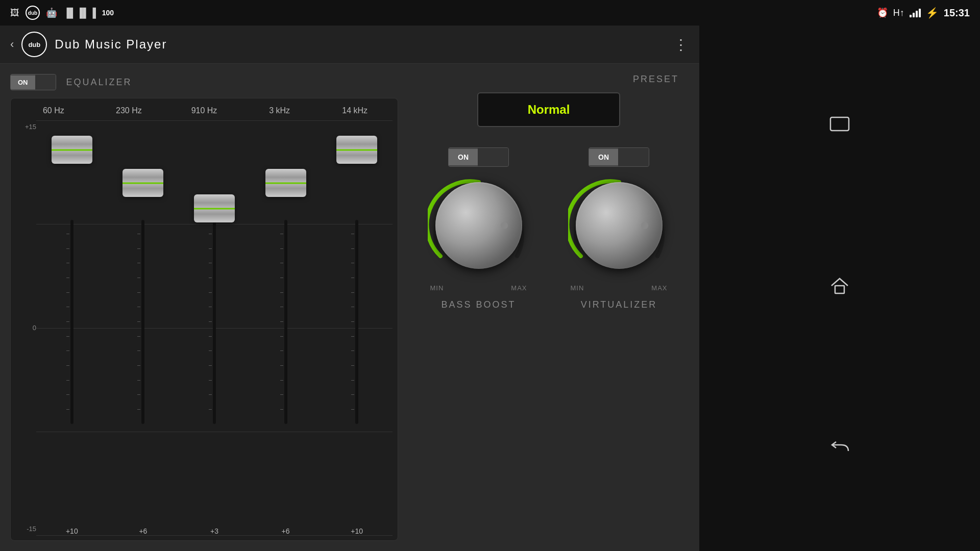  Describe the element at coordinates (143, 322) in the screenshot. I see `slider-track-230hz` at that location.